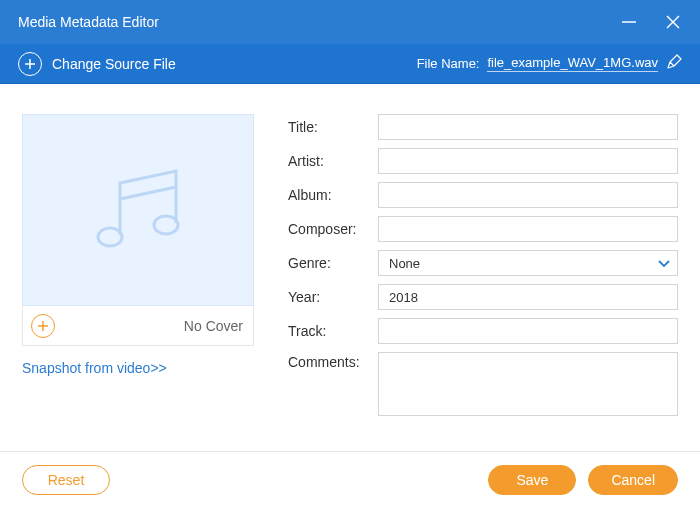 Image resolution: width=700 pixels, height=507 pixels. Describe the element at coordinates (326, 229) in the screenshot. I see `composer-label: Composer:` at that location.